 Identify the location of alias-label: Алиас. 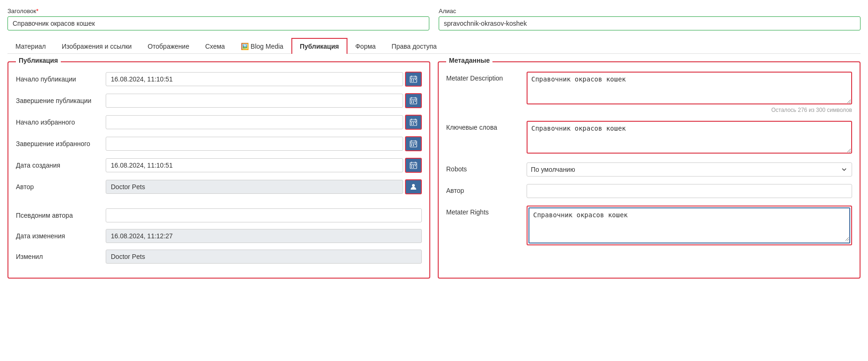
(650, 11).